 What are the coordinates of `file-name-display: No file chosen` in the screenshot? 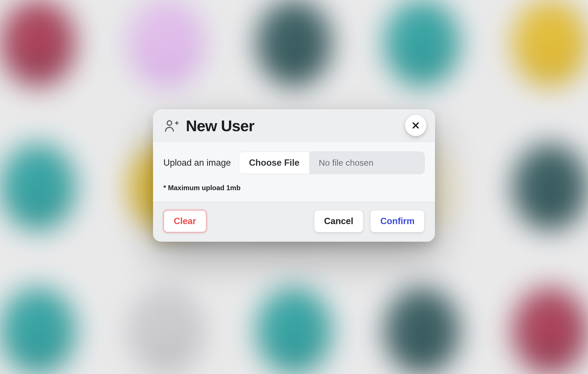 It's located at (367, 163).